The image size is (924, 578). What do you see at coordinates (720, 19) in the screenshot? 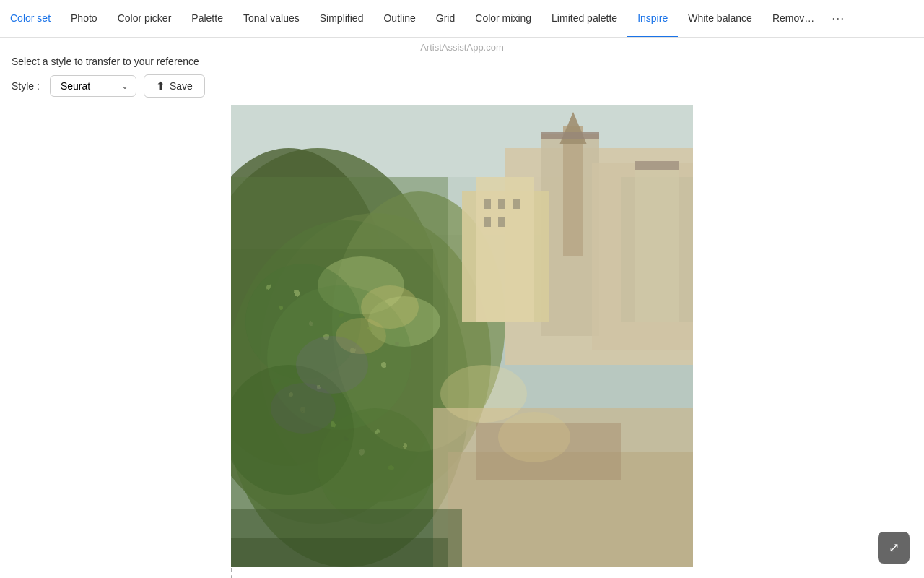
I see `nav-item-white-balance: White balance` at bounding box center [720, 19].